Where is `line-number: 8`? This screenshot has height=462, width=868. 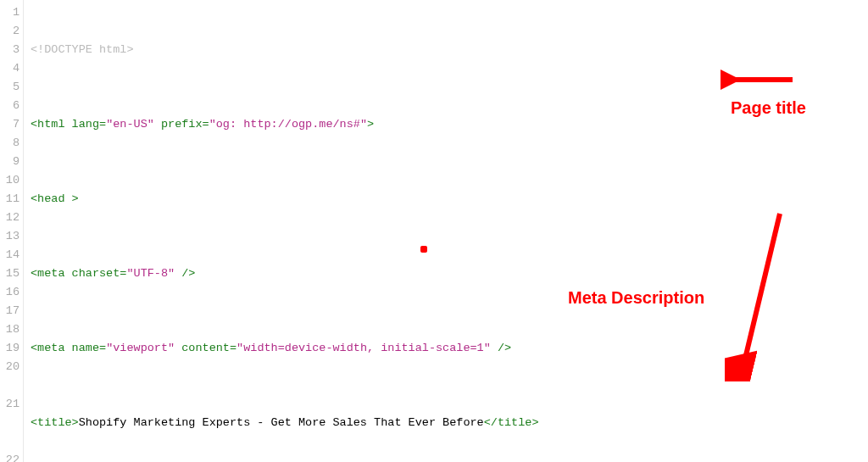 line-number: 8 is located at coordinates (10, 143).